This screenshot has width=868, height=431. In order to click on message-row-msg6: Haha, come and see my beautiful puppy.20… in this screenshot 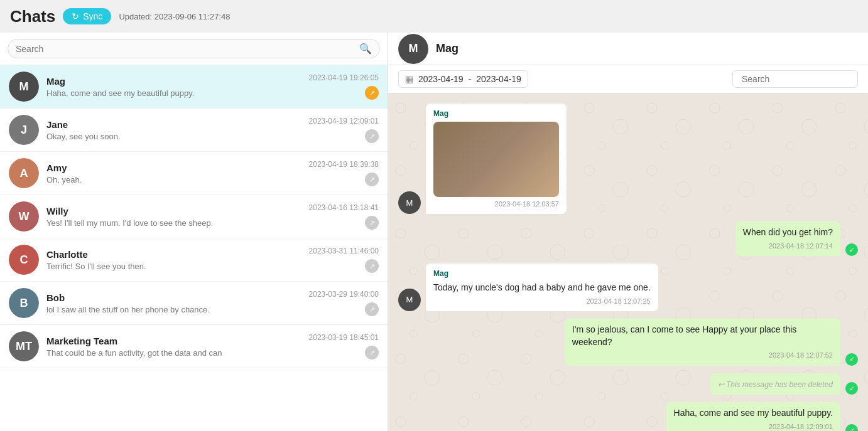, I will do `click(628, 417)`.